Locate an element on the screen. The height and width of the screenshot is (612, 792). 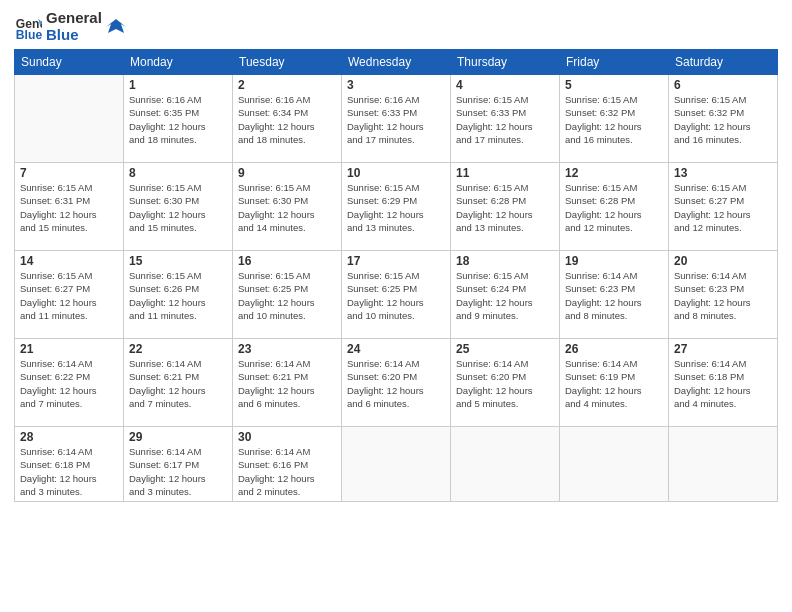
day-info: Sunrise: 6:16 AM Sunset: 6:35 PM Dayligh… is located at coordinates (178, 120).